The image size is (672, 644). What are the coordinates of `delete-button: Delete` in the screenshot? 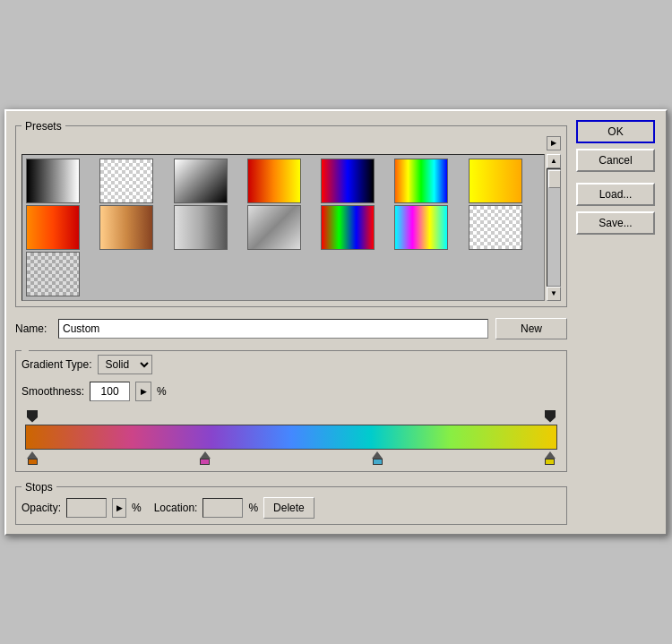 It's located at (289, 508).